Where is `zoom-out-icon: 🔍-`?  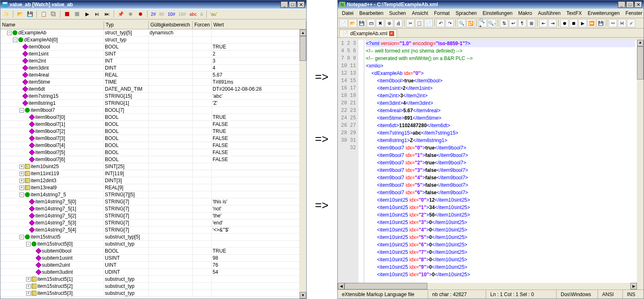
zoom-out-icon: 🔍- is located at coordinates (492, 23).